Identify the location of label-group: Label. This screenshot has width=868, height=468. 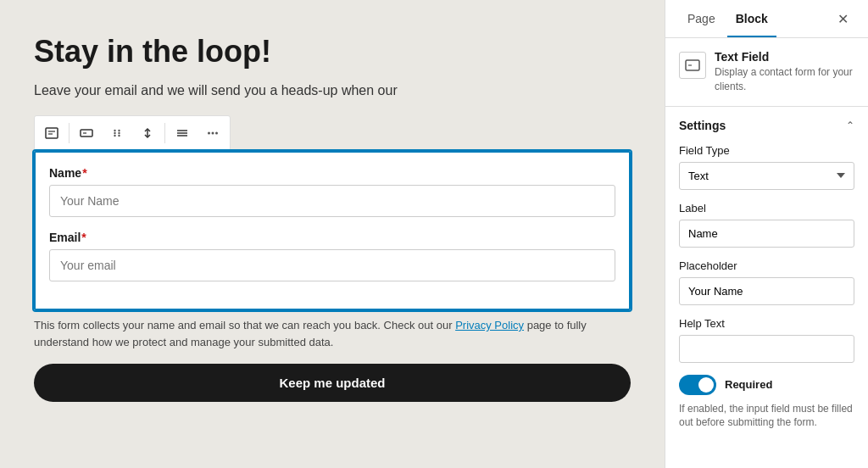
(766, 225).